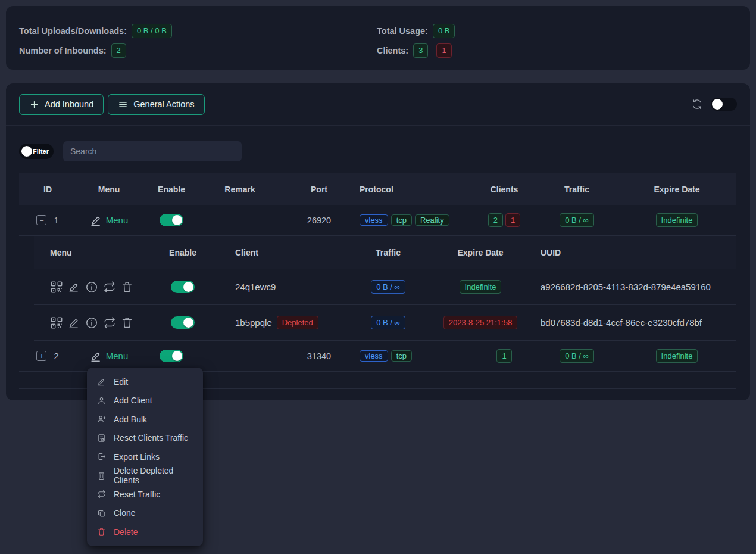 The image size is (756, 554). What do you see at coordinates (481, 287) in the screenshot?
I see `client-expire-badge: Indefinite` at bounding box center [481, 287].